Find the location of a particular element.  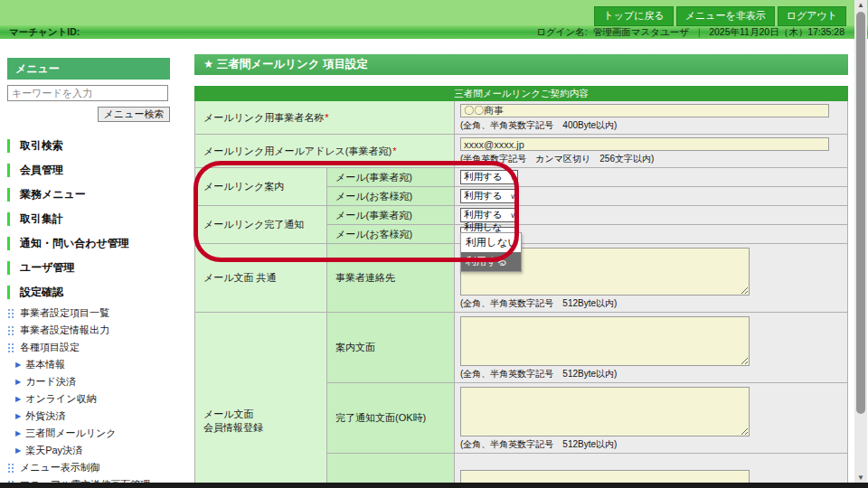

sidebar-item-gyomu-menu: 業務メニュー is located at coordinates (89, 195).